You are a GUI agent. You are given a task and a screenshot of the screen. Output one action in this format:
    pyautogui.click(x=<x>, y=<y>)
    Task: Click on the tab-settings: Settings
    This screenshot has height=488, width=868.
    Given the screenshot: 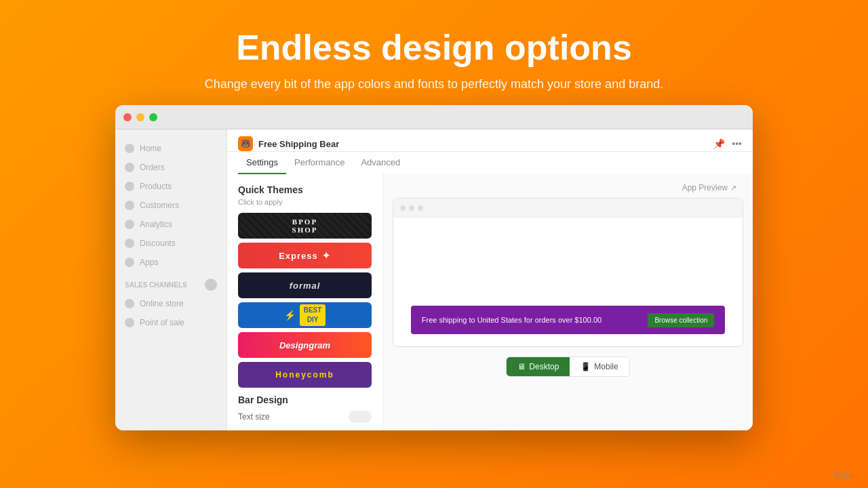 What is the action you would take?
    pyautogui.click(x=262, y=163)
    